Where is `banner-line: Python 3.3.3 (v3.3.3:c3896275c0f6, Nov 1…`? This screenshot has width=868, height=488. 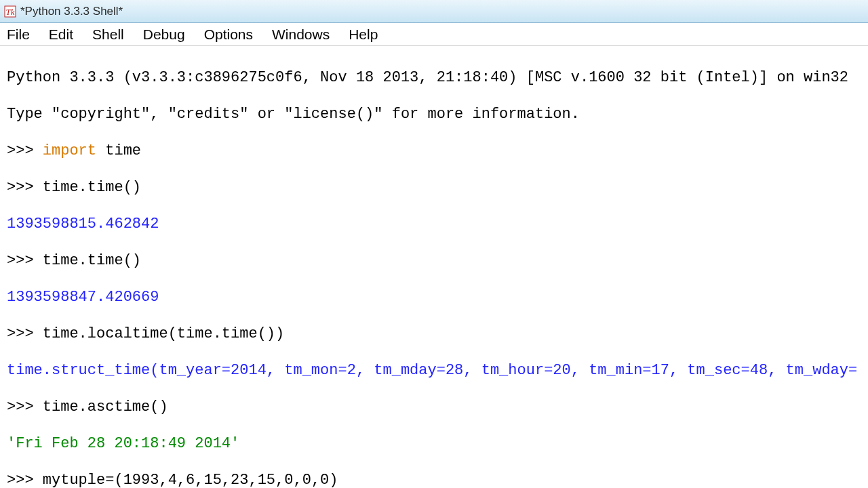
banner-line: Python 3.3.3 (v3.3.3:c3896275c0f6, Nov 1… is located at coordinates (434, 77).